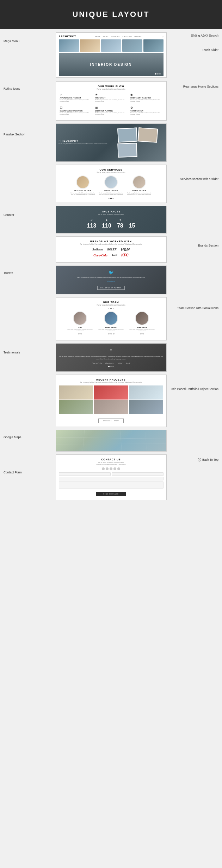  What do you see at coordinates (115, 37) in the screenshot?
I see `nav-services: SERVICES` at bounding box center [115, 37].